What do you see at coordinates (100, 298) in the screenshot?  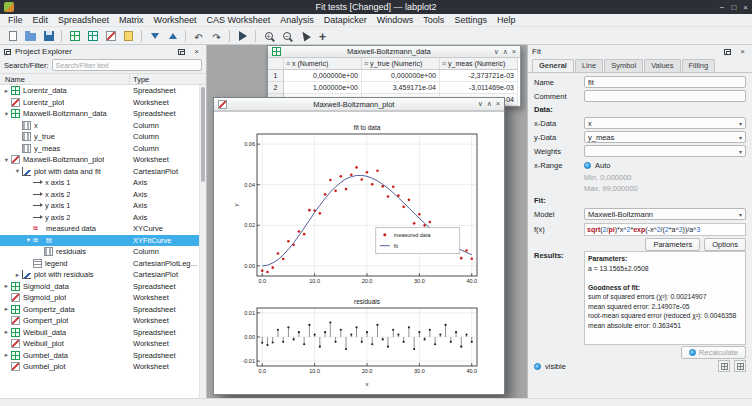 I see `tree-item-sigmoid-plot: Sigmoid_plotWorksheet` at bounding box center [100, 298].